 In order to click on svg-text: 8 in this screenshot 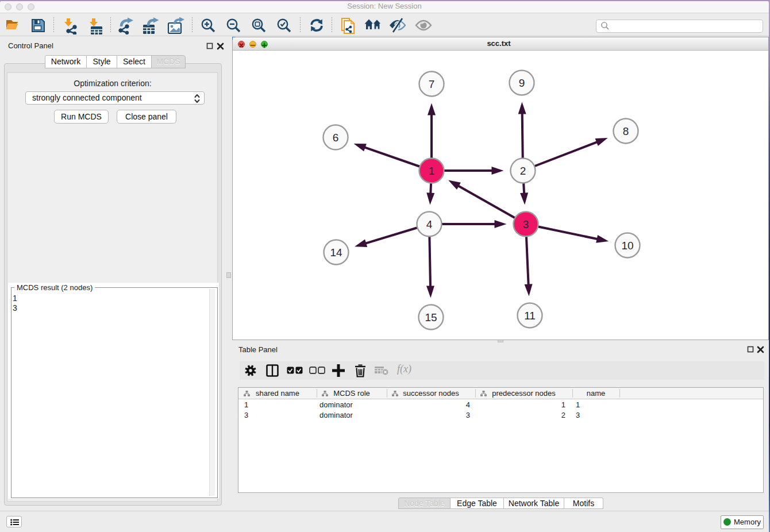, I will do `click(626, 131)`.